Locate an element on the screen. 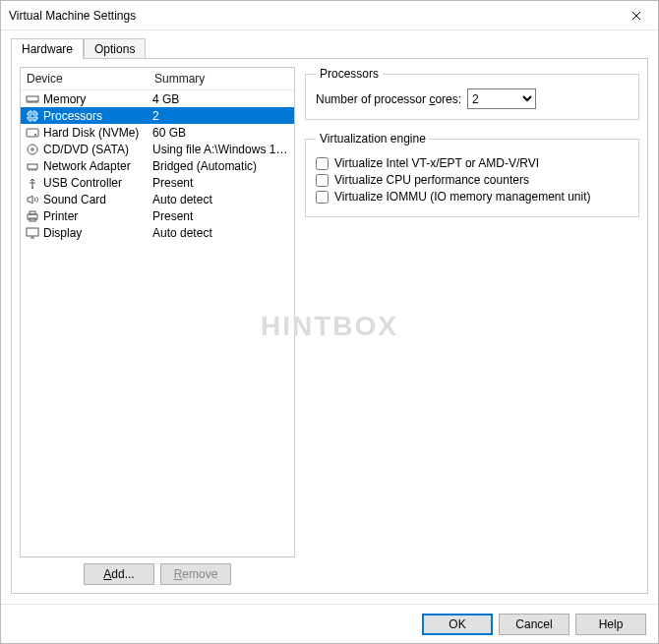  col-header-device: Device is located at coordinates (90, 79).